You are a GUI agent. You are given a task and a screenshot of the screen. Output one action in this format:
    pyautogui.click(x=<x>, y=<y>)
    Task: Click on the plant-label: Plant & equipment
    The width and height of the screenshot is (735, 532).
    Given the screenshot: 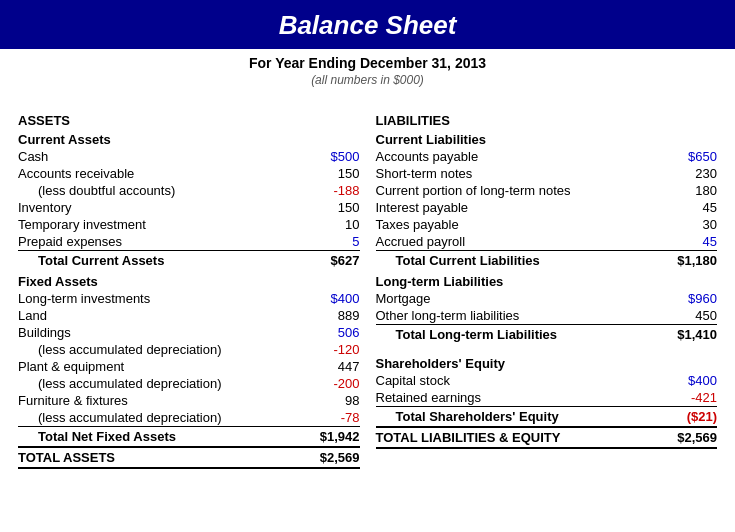 What is the action you would take?
    pyautogui.click(x=162, y=366)
    